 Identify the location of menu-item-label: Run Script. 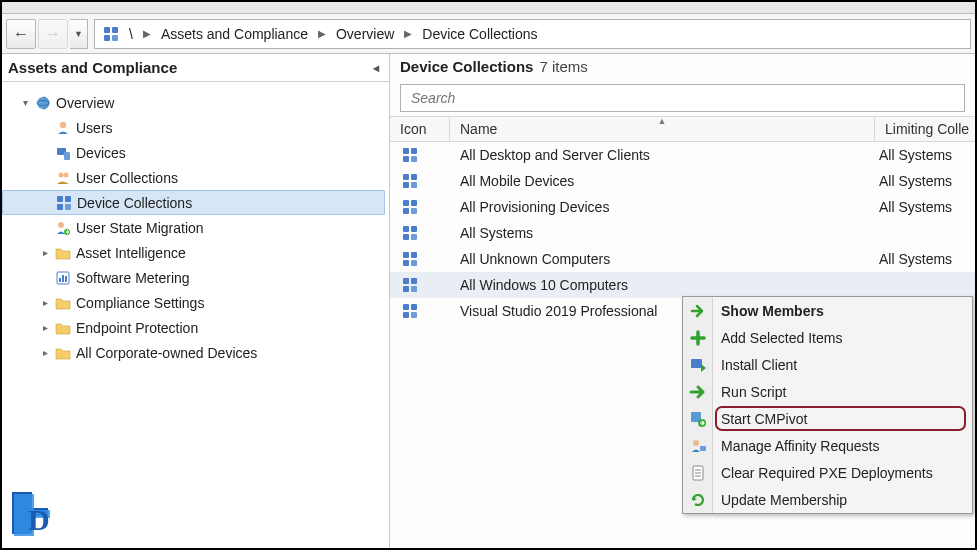
(754, 392).